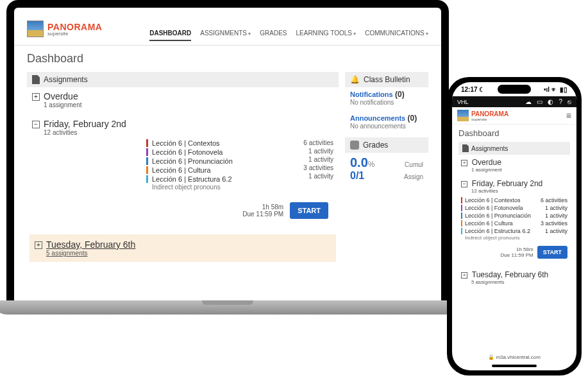  I want to click on logout-icon: ⎋, so click(569, 101).